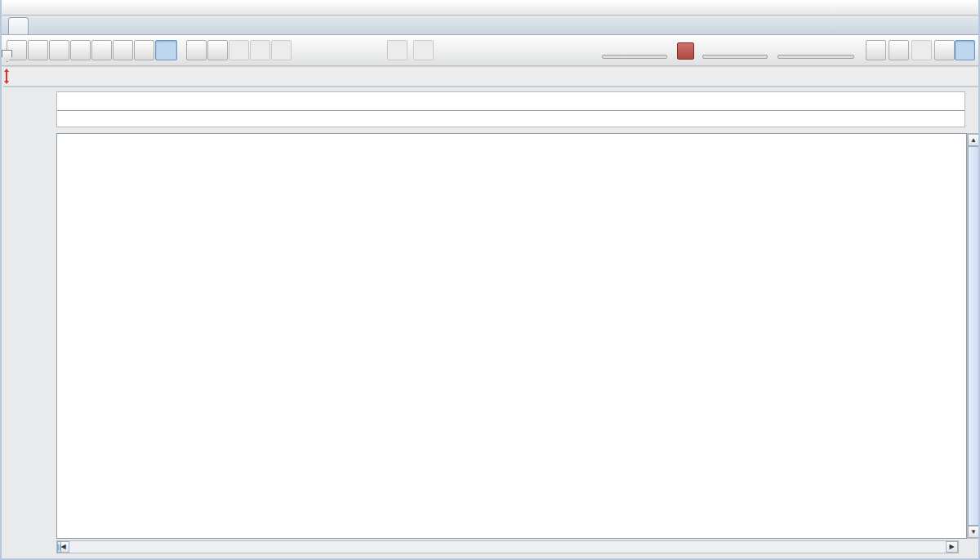  What do you see at coordinates (965, 51) in the screenshot?
I see `filter-toggle-button` at bounding box center [965, 51].